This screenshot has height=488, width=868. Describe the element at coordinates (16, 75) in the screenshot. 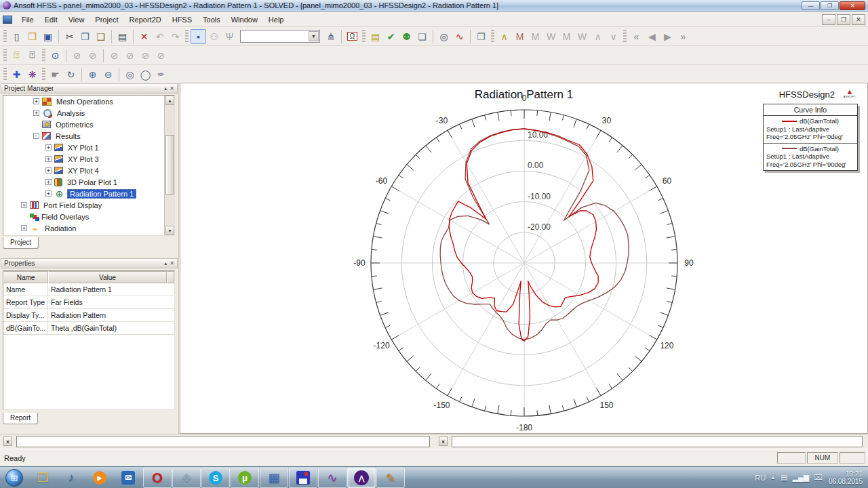

I see `move-icon: ✚` at that location.